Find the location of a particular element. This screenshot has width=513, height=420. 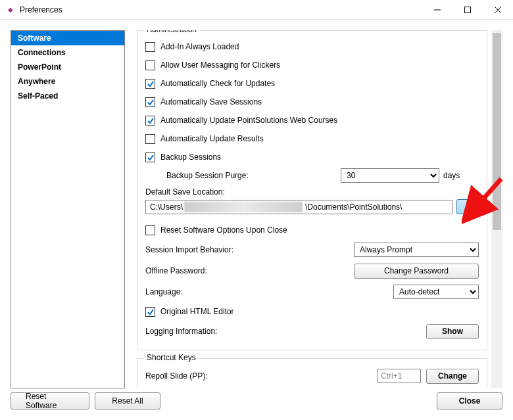

auto-check-updates-checkbox is located at coordinates (150, 84).